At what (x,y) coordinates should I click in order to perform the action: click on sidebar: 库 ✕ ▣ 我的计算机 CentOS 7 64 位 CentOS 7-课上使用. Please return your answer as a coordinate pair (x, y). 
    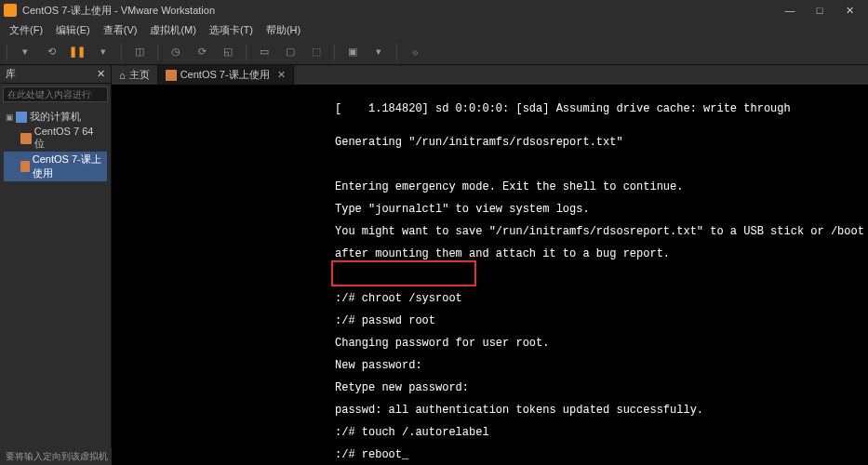
    Looking at the image, I should click on (56, 257).